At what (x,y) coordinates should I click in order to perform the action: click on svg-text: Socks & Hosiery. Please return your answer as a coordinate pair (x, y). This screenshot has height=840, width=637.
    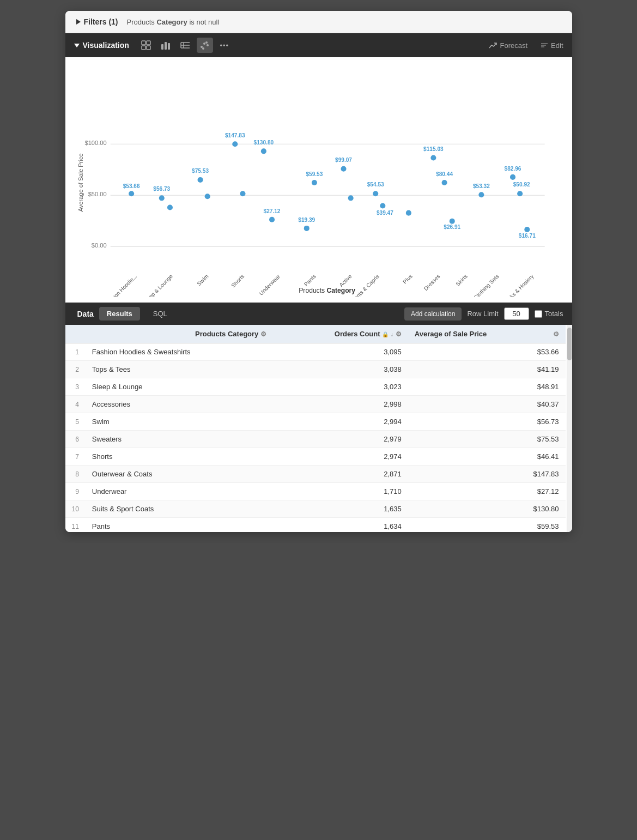
    Looking at the image, I should click on (519, 285).